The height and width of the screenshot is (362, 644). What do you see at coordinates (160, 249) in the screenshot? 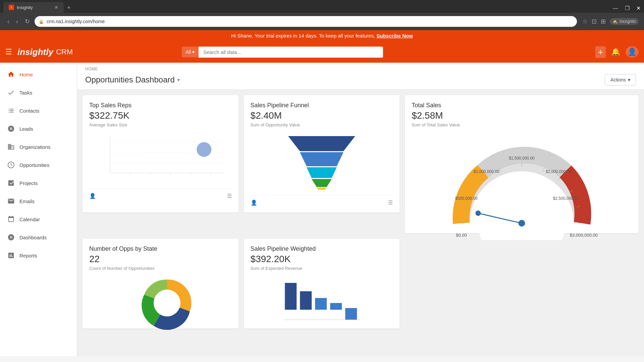
I see `number-opps-title: Number of Opps by State` at bounding box center [160, 249].